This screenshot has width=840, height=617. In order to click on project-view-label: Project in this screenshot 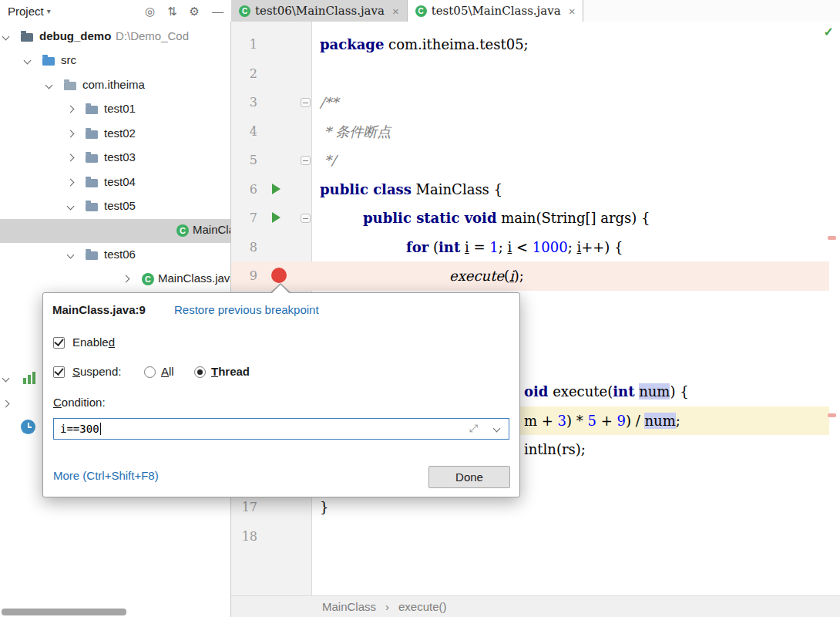, I will do `click(26, 11)`.